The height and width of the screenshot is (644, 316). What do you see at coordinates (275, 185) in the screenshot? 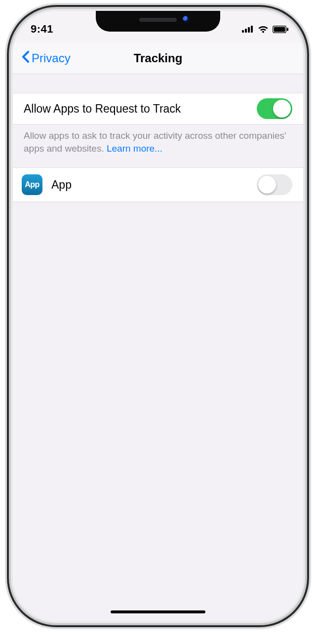
I see `app-tracking-toggle` at bounding box center [275, 185].